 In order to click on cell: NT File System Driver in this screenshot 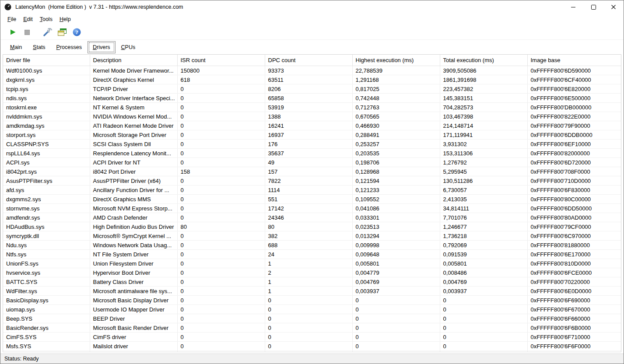, I will do `click(133, 255)`.